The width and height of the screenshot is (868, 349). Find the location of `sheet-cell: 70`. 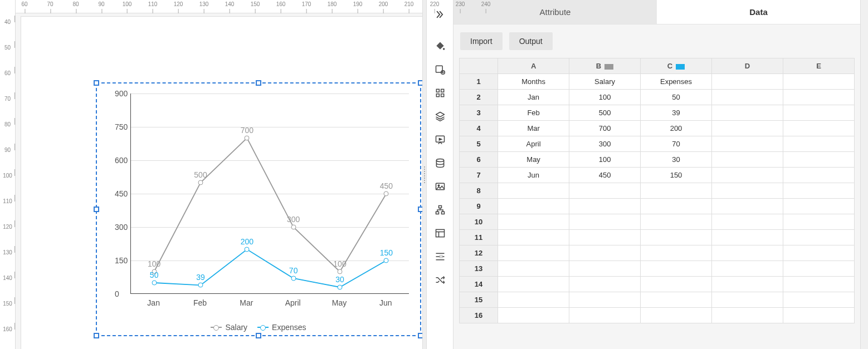

sheet-cell: 70 is located at coordinates (676, 144).